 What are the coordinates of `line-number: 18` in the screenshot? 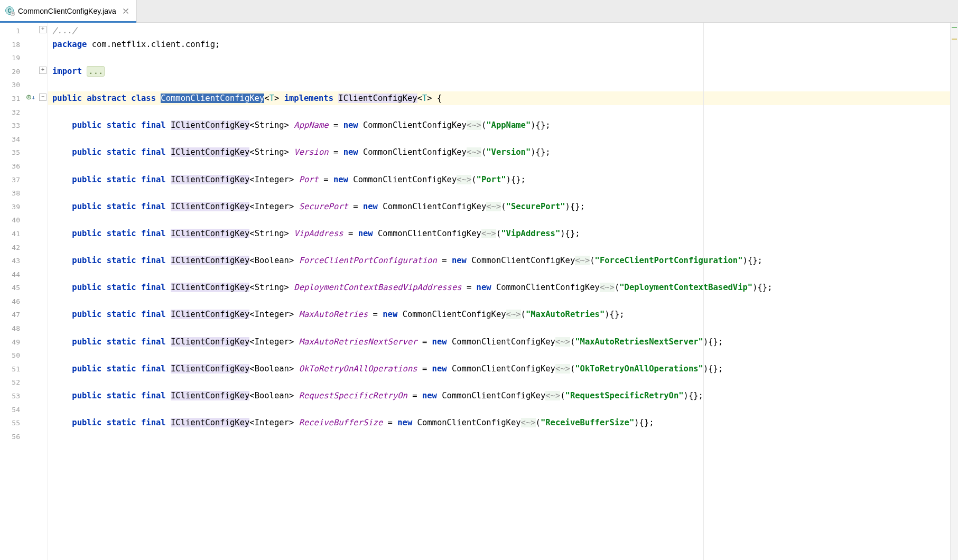 It's located at (13, 44).